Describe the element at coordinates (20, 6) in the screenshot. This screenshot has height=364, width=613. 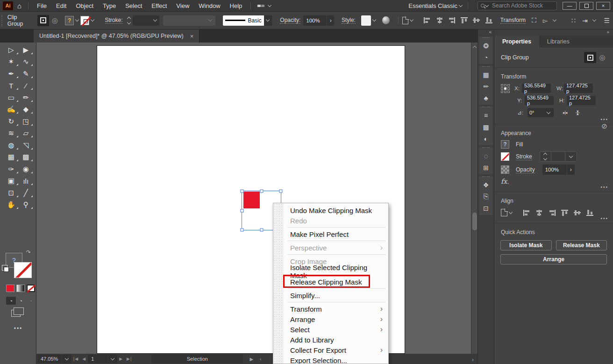
I see `home-icon: ⌂` at that location.